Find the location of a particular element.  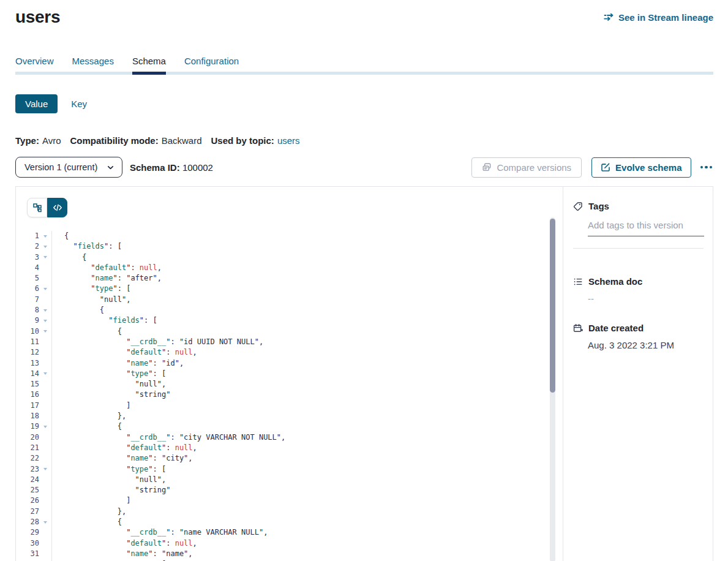

evolve-schema-icon is located at coordinates (606, 167).